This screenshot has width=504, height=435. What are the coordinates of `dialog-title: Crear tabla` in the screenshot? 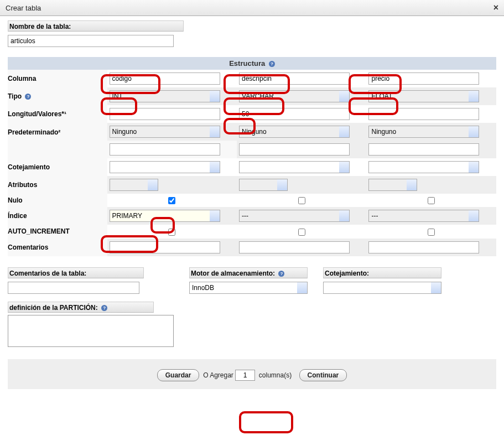 It's located at (23, 8).